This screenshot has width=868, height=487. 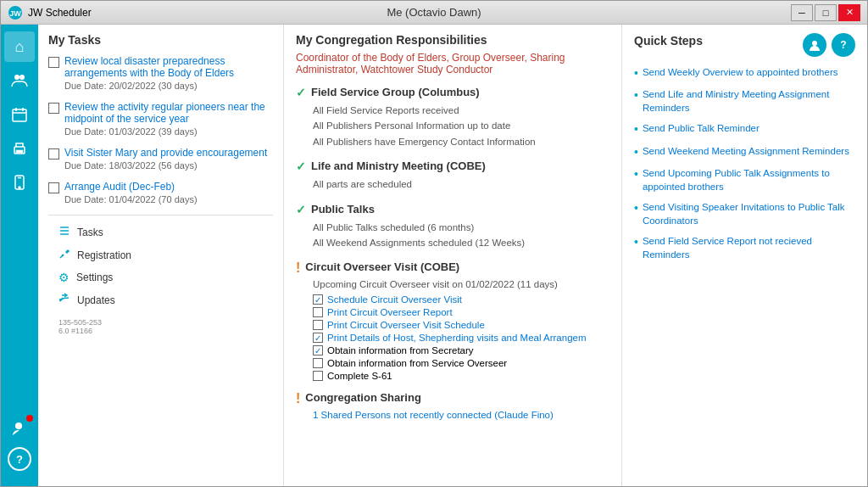 I want to click on co-checklist: ✓ Schedule Circuit Overseer Visit Print …, so click(x=461, y=338).